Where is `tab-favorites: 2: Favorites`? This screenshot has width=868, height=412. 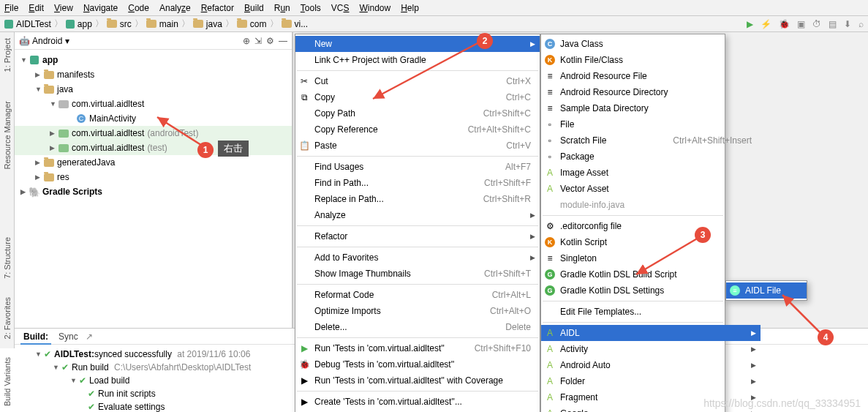 tab-favorites: 2: Favorites is located at coordinates (7, 318).